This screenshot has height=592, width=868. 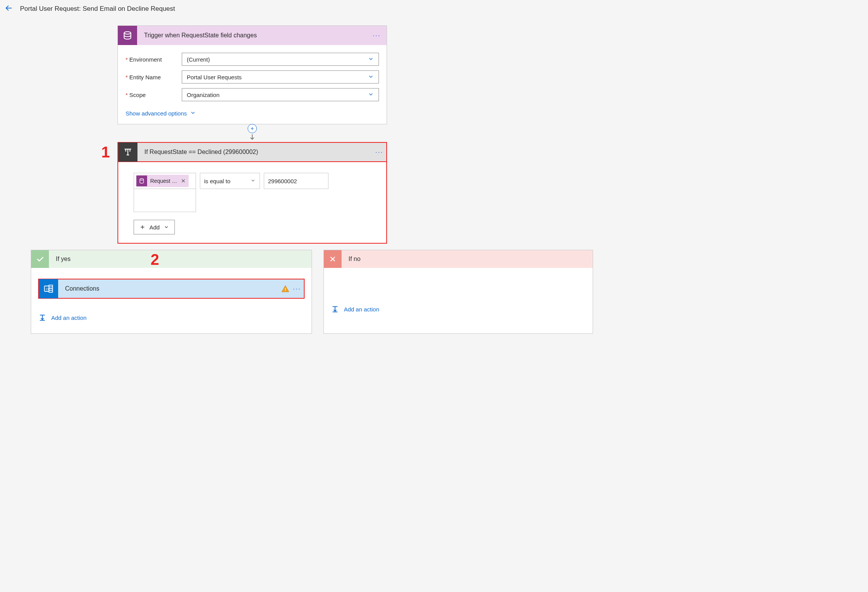 What do you see at coordinates (280, 77) in the screenshot?
I see `entity-select: Portal User Requests` at bounding box center [280, 77].